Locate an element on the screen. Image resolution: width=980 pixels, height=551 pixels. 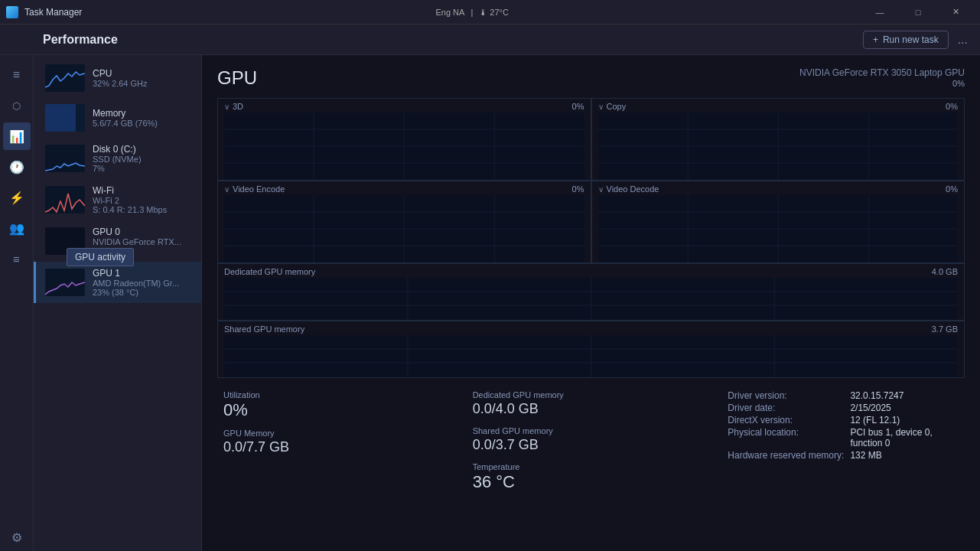
gpu-memory-stat: GPU Memory 0.0/7.7 GB is located at coordinates (342, 442).